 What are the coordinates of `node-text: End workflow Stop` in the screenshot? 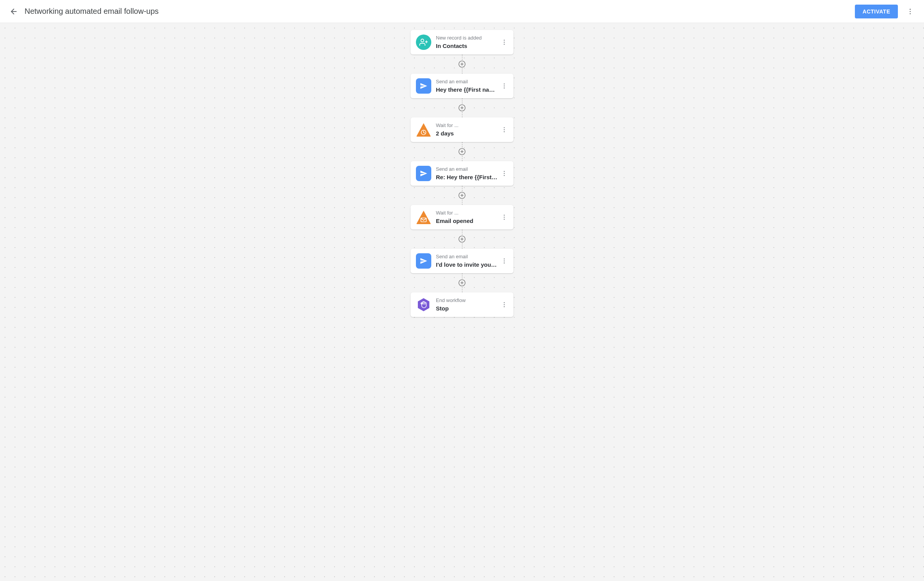 It's located at (467, 305).